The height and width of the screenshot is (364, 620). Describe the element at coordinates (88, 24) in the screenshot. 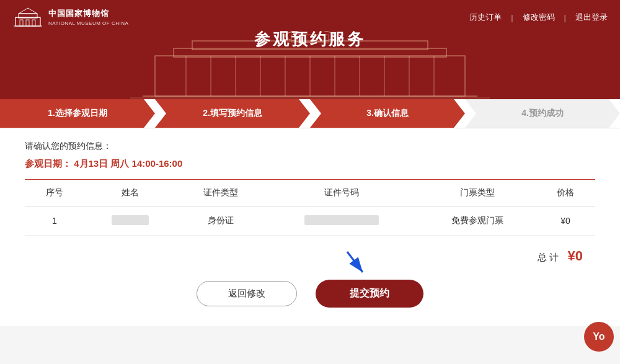

I see `logo-en: NATIONAL MUSEUM OF CHINA` at that location.